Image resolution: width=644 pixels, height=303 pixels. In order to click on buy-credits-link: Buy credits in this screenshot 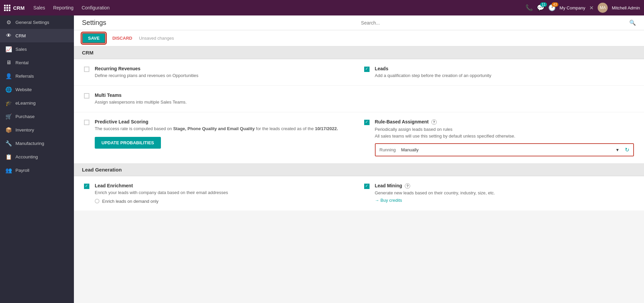, I will do `click(505, 200)`.